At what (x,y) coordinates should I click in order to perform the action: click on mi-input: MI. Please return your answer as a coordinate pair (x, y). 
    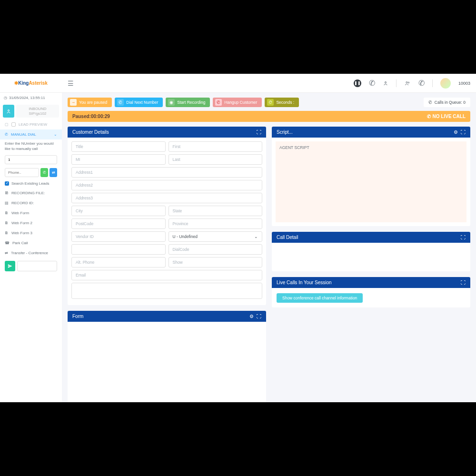
    Looking at the image, I should click on (119, 159).